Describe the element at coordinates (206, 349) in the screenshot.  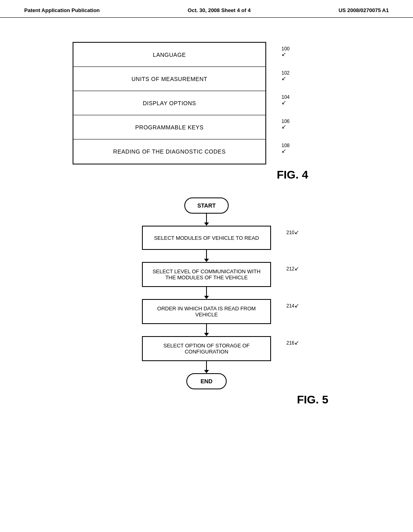
I see `flowchart-node: SELECT OPTION OF STORAGE OF CONFIGURATIO…` at that location.